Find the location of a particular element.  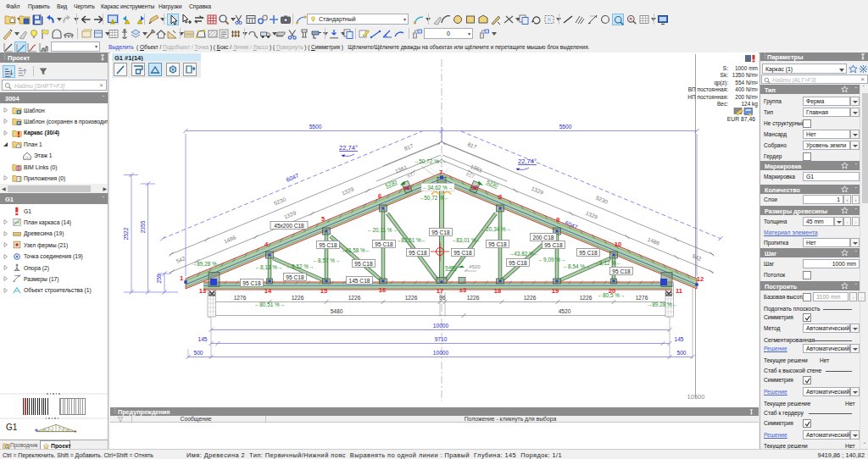

svg-text: 10 is located at coordinates (618, 244).